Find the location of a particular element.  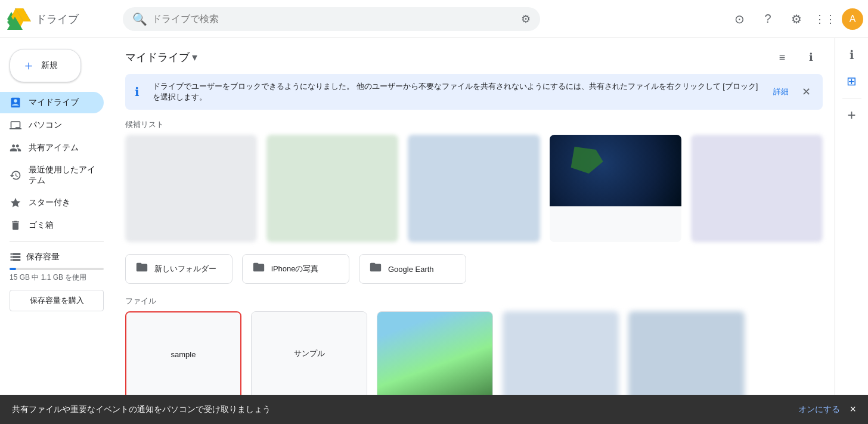

sidebar-divider is located at coordinates (57, 241).